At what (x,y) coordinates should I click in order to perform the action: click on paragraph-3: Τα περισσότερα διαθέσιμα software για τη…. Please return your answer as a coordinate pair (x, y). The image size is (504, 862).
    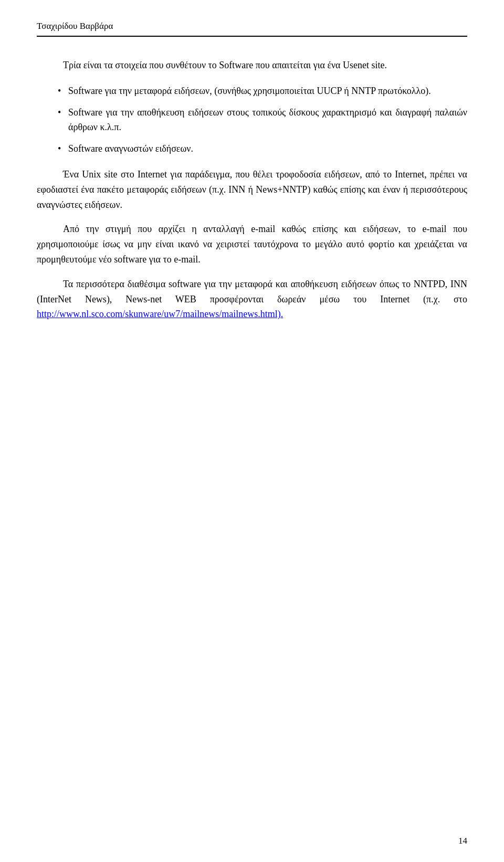
    Looking at the image, I should click on (252, 299).